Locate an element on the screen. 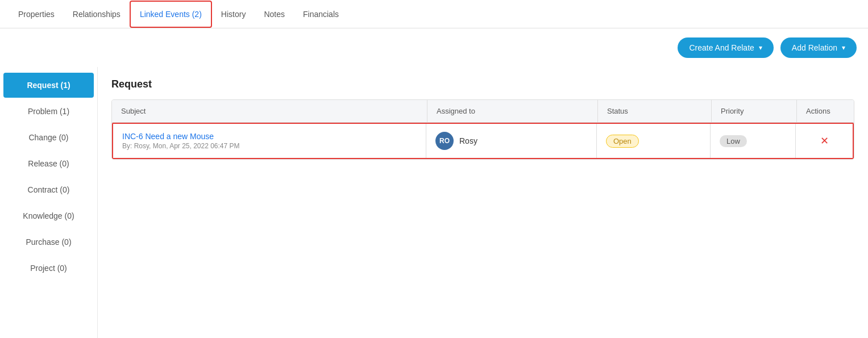  col-actions: Actions is located at coordinates (825, 111).